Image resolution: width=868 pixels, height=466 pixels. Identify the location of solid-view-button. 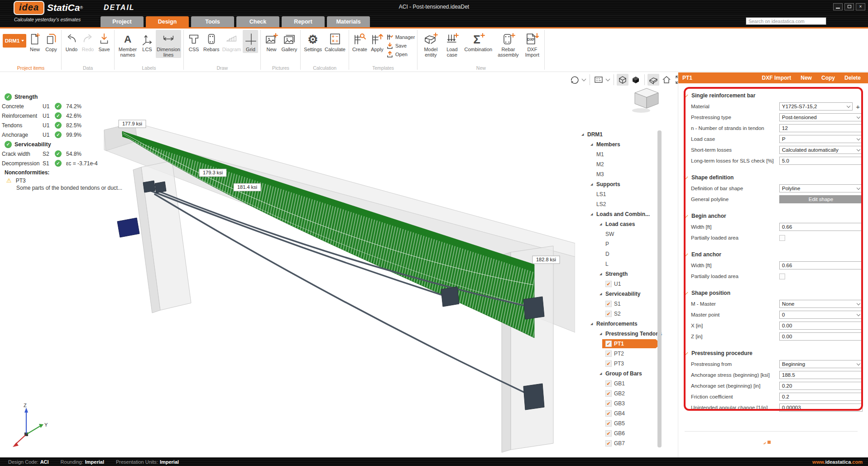
(636, 80).